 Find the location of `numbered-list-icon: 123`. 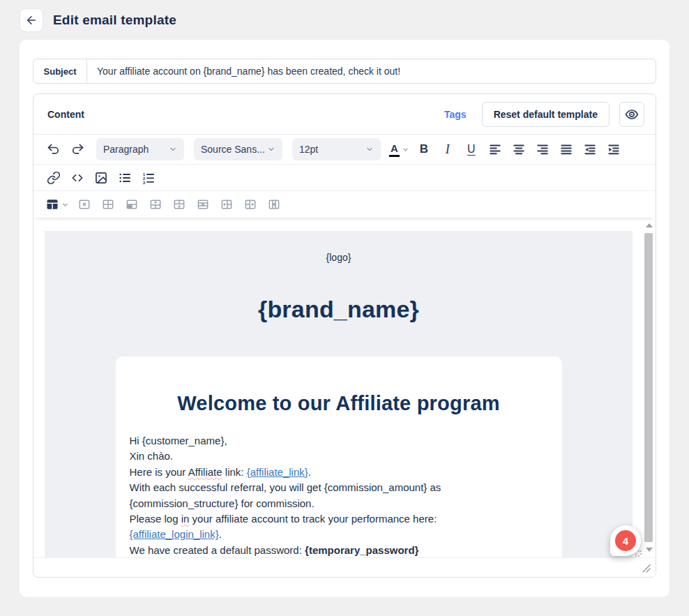

numbered-list-icon: 123 is located at coordinates (149, 178).